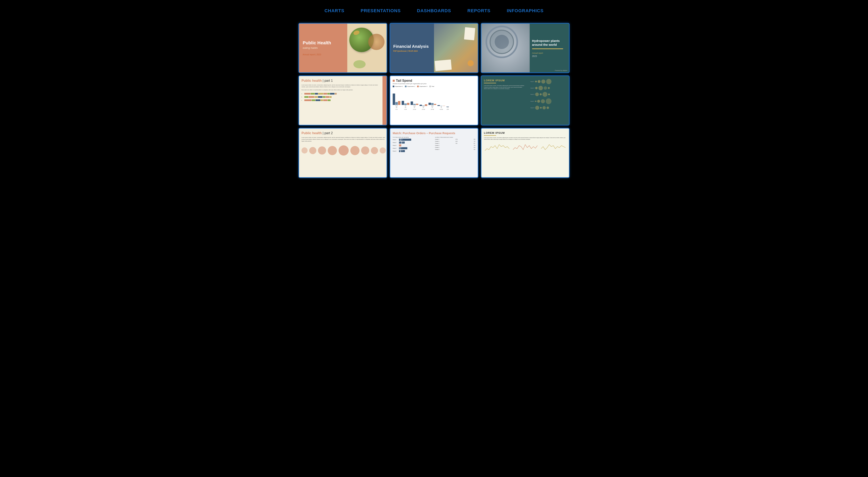  What do you see at coordinates (336, 94) in the screenshot?
I see `mini-bar-a8` at bounding box center [336, 94].